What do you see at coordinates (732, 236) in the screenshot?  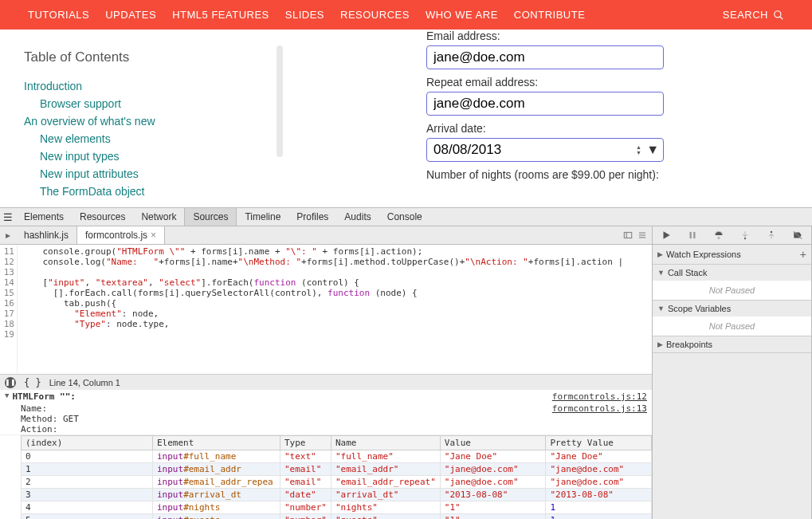 I see `debugger-controls` at bounding box center [732, 236].